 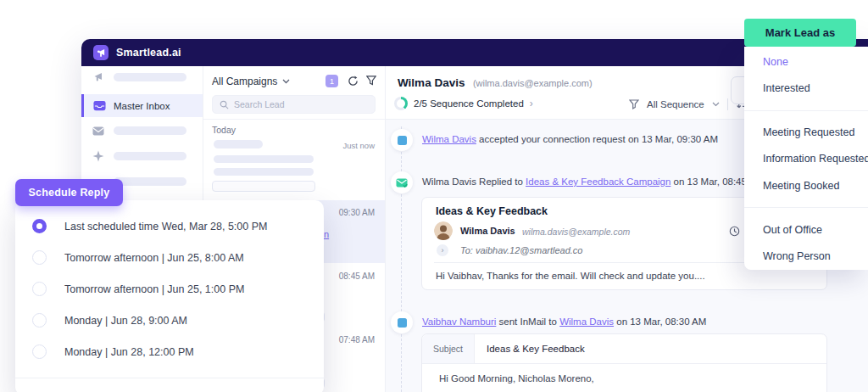 What do you see at coordinates (251, 81) in the screenshot?
I see `all-campaigns-dropdown: All Campaigns` at bounding box center [251, 81].